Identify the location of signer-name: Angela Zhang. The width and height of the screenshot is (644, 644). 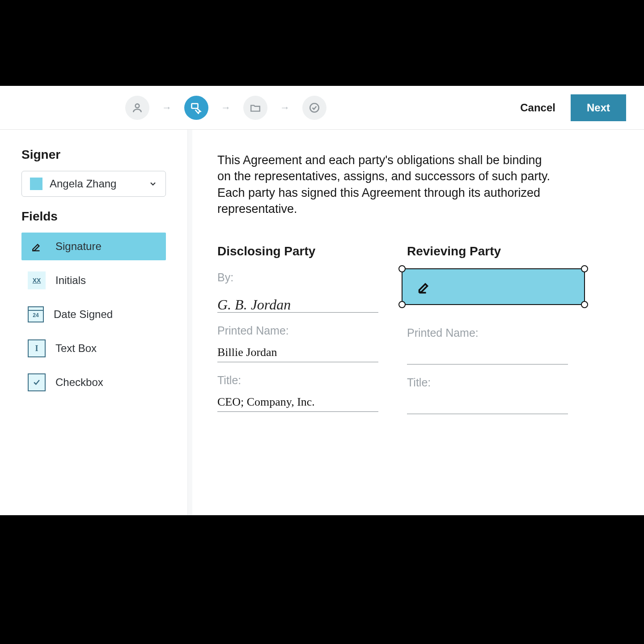
(83, 184).